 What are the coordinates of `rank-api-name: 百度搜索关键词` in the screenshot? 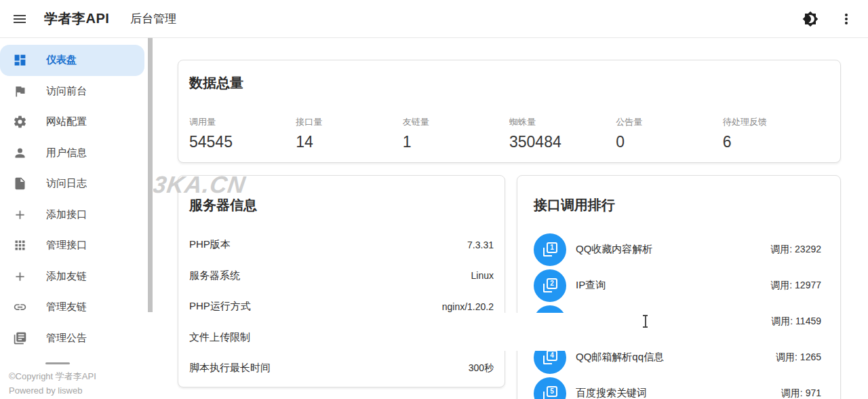 It's located at (612, 393).